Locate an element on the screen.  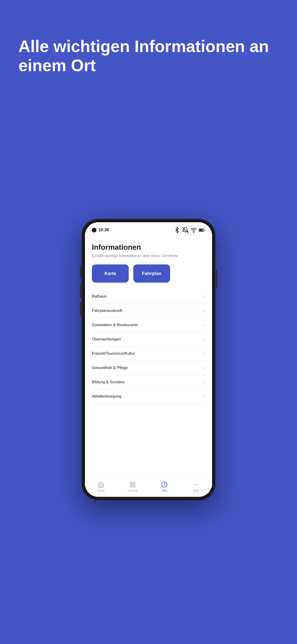
bell-muted-icon is located at coordinates (185, 230).